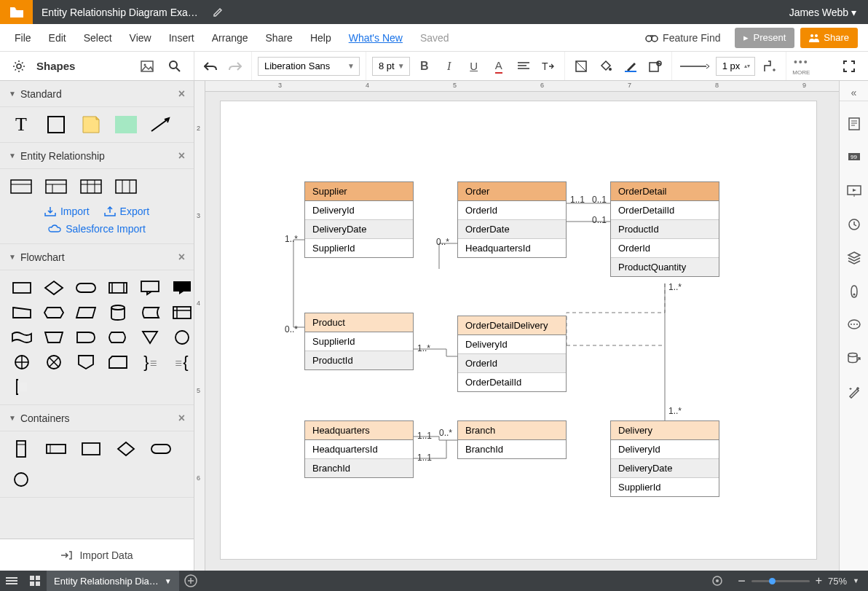  What do you see at coordinates (118, 362) in the screenshot?
I see `fc-card` at bounding box center [118, 362].